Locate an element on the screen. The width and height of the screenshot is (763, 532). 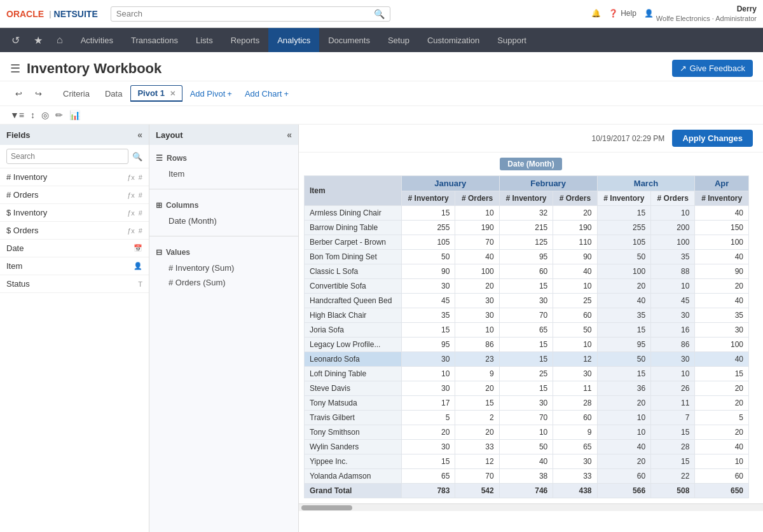
tab-pivot1-close: ✕ is located at coordinates (173, 93).